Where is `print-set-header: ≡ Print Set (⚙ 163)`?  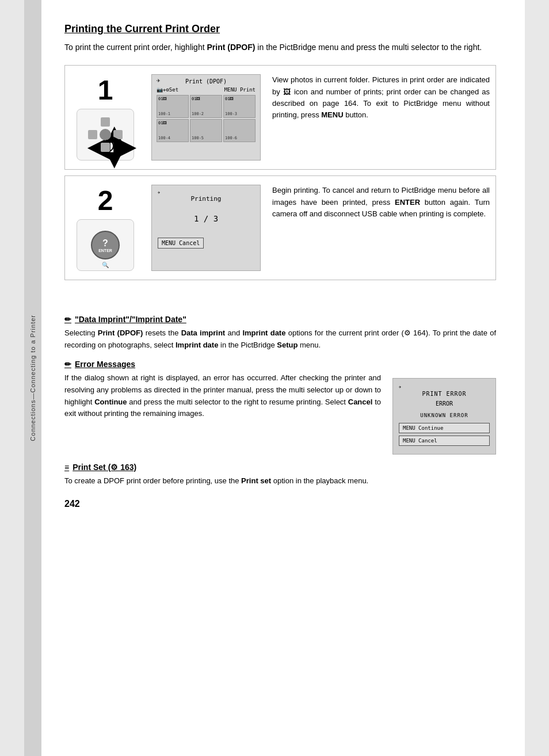 print-set-header: ≡ Print Set (⚙ 163) is located at coordinates (280, 467).